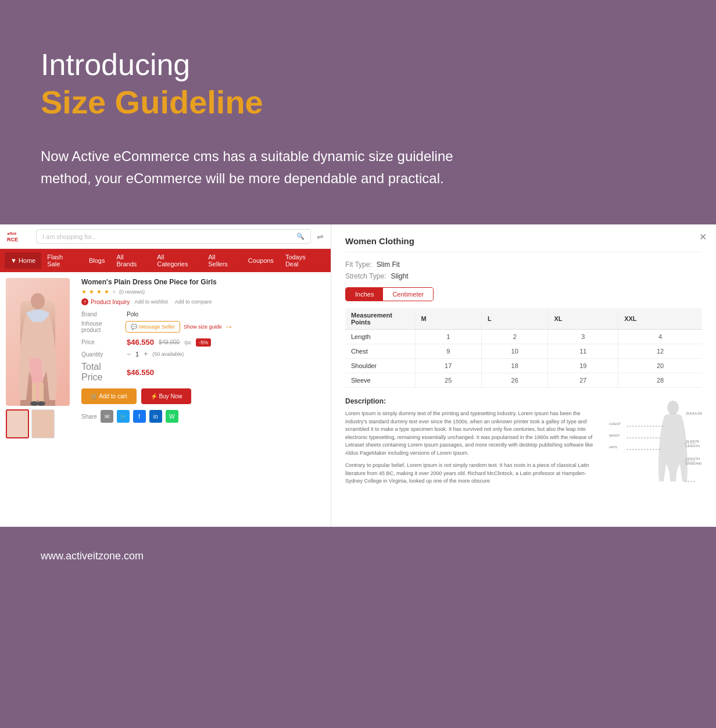  Describe the element at coordinates (173, 302) in the screenshot. I see `wishlist-compare: Add to wishlist Add to compare` at that location.